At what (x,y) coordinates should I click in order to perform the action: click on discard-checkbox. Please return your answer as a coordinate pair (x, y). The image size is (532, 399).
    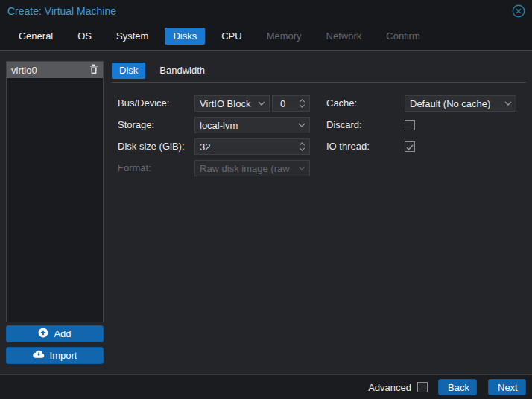
    Looking at the image, I should click on (410, 125).